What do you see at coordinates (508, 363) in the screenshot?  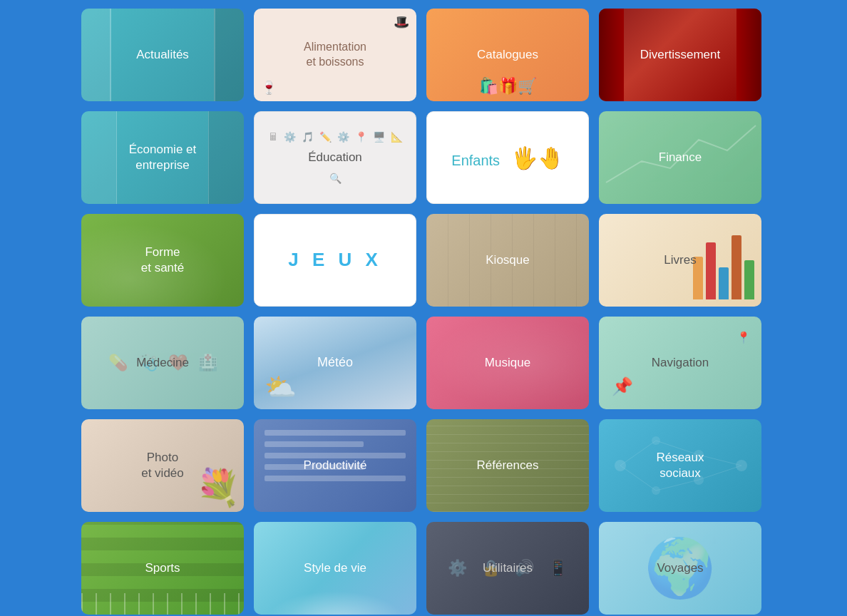 I see `tile-musique: Musique` at bounding box center [508, 363].